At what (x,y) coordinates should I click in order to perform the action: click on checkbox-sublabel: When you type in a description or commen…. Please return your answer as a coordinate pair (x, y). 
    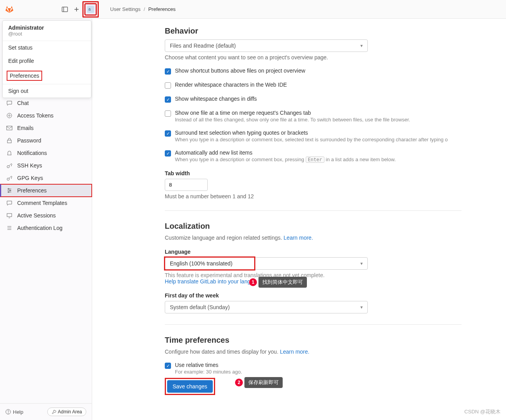
    Looking at the image, I should click on (318, 140).